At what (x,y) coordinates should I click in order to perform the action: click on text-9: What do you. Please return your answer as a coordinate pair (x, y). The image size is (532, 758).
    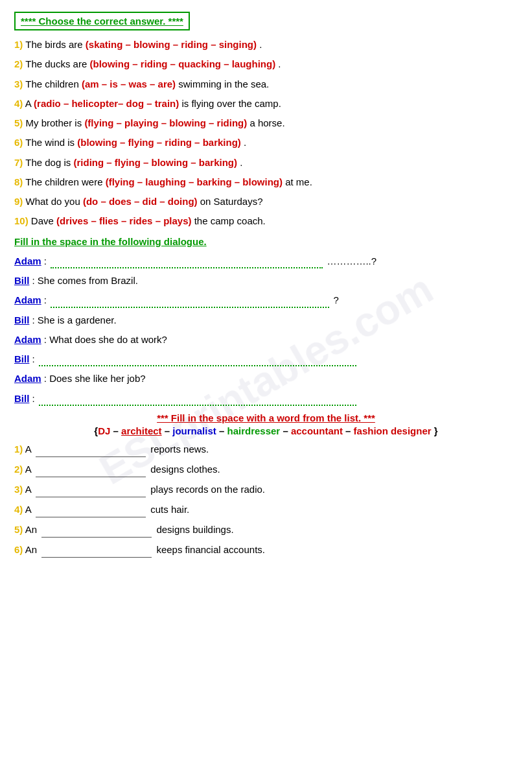
    Looking at the image, I should click on (54, 201).